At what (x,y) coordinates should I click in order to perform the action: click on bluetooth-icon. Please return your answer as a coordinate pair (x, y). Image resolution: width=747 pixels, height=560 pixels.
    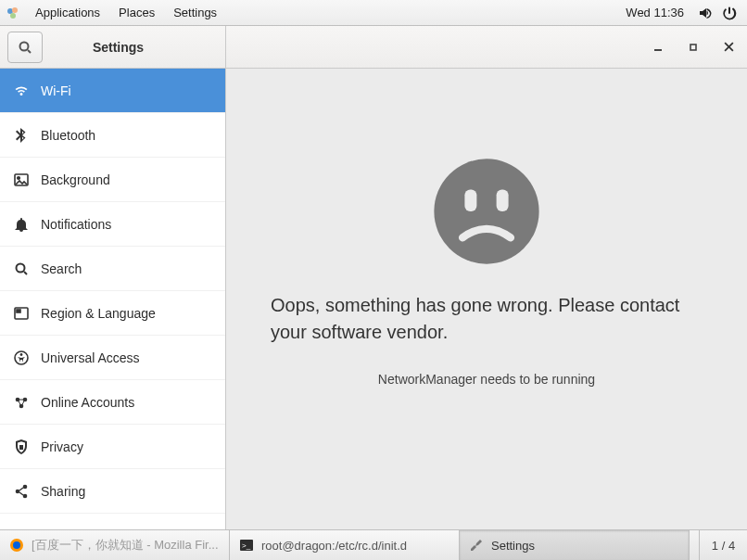
    Looking at the image, I should click on (21, 135).